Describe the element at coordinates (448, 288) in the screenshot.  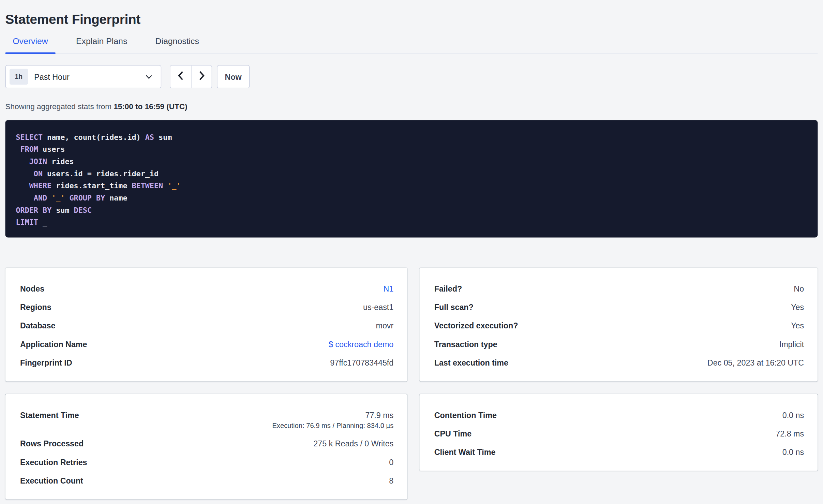
I see `stat-label: Failed?` at that location.